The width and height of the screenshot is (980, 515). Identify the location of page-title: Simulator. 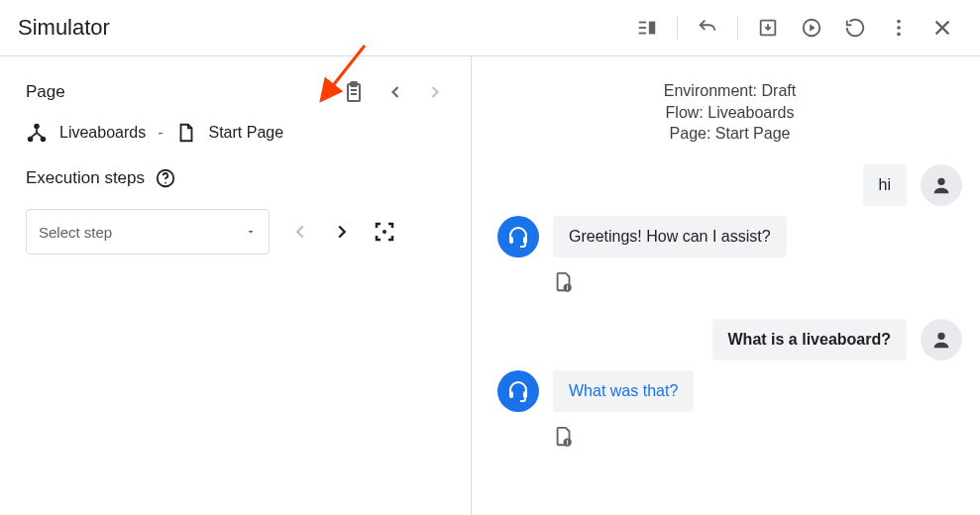
(63, 28).